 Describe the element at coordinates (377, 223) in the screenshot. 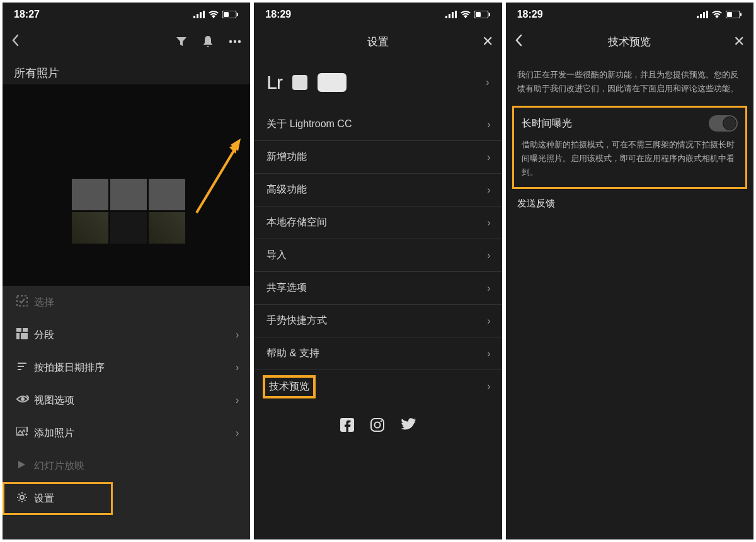

I see `settings-label: 本地存储空间` at that location.